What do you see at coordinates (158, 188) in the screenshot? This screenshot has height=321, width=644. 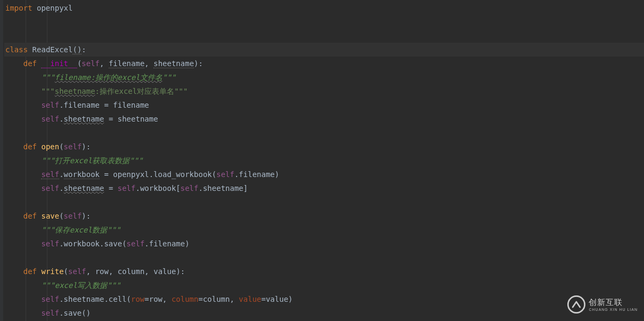 I see `attribute: .workbook[` at bounding box center [158, 188].